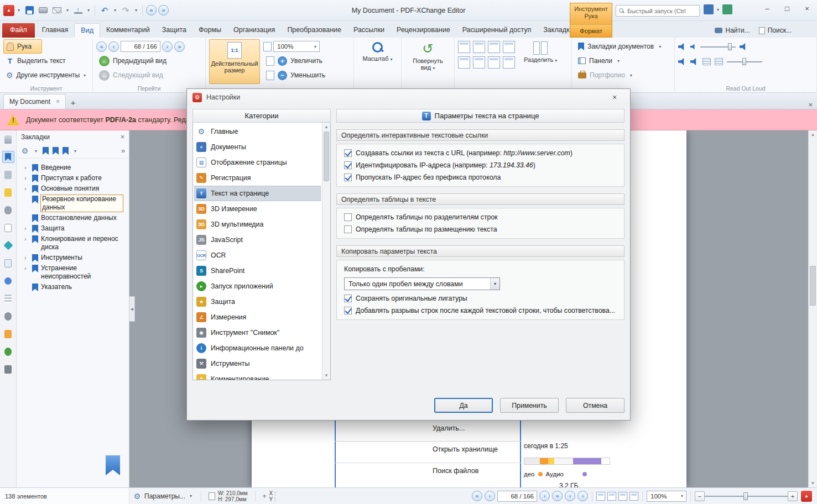  Describe the element at coordinates (694, 47) in the screenshot. I see `speaker-small-icon` at that location.